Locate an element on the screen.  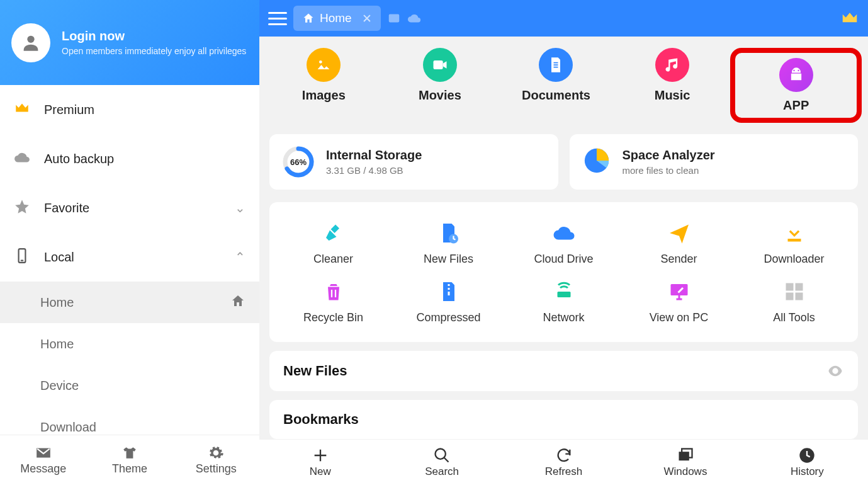
sidebar-item-premium: Premium is located at coordinates (130, 110).